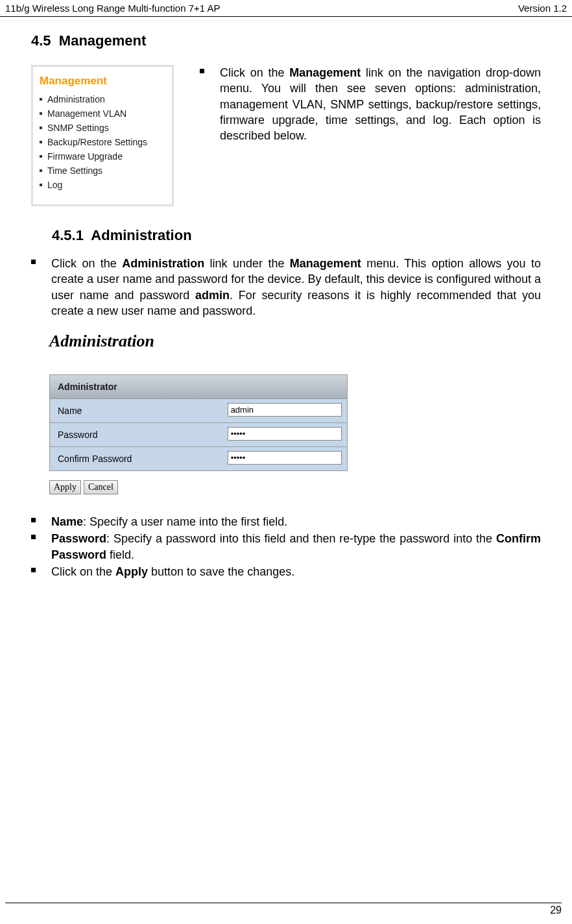 The width and height of the screenshot is (572, 924). I want to click on confirm-password-input, so click(285, 458).